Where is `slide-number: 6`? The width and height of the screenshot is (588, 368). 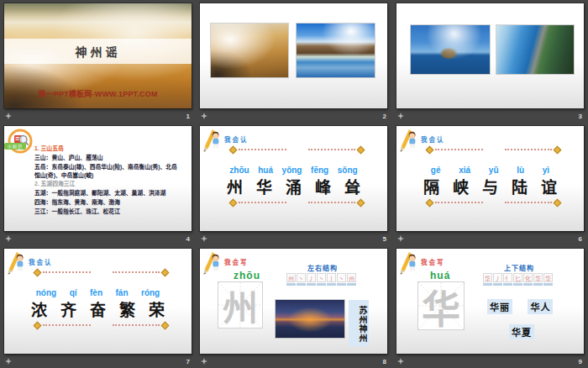 slide-number: 6 is located at coordinates (580, 239).